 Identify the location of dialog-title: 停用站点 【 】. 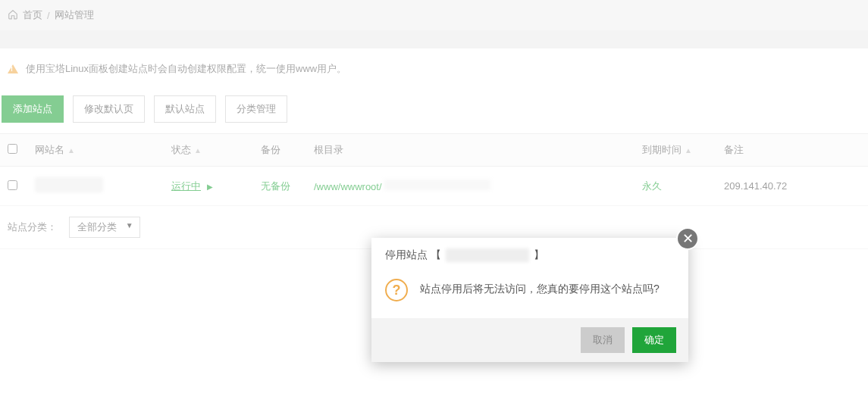
(530, 255).